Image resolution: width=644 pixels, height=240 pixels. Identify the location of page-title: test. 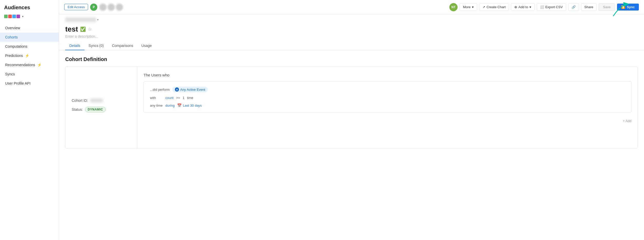
(72, 29).